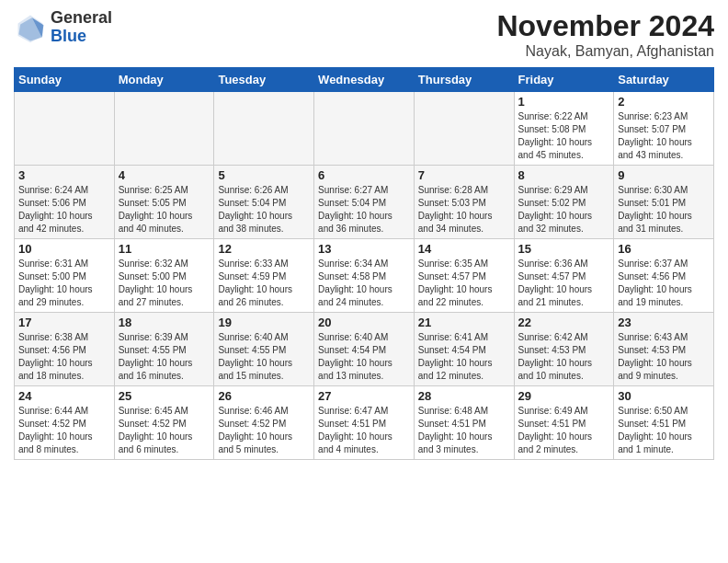 This screenshot has height=563, width=728. What do you see at coordinates (165, 322) in the screenshot?
I see `day-number: 18` at bounding box center [165, 322].